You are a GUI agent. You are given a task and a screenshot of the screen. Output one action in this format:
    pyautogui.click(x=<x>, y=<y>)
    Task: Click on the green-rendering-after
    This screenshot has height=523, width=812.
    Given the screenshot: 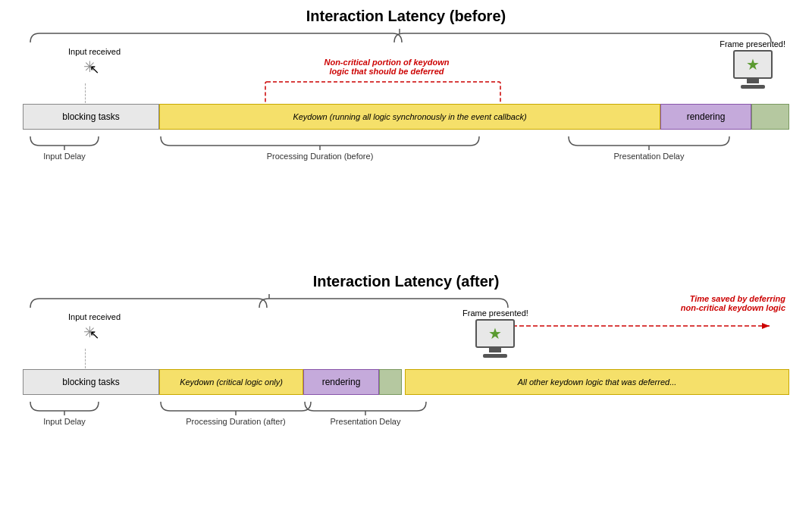 What is the action you would take?
    pyautogui.click(x=390, y=382)
    